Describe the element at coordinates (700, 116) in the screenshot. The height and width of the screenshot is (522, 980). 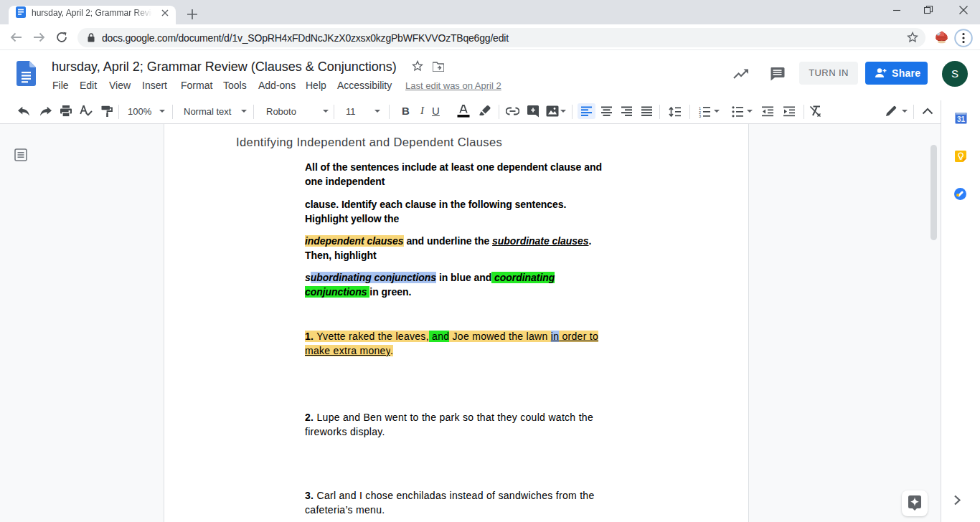
I see `svg-text: 3` at that location.